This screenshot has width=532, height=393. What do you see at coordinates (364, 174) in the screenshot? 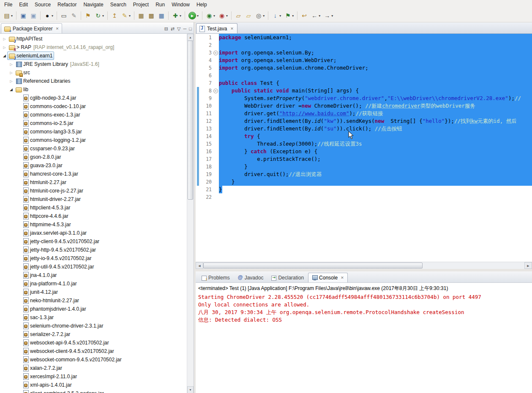
I see `code-line-19: 19 driver.quit();//退出浏览器` at bounding box center [364, 174].